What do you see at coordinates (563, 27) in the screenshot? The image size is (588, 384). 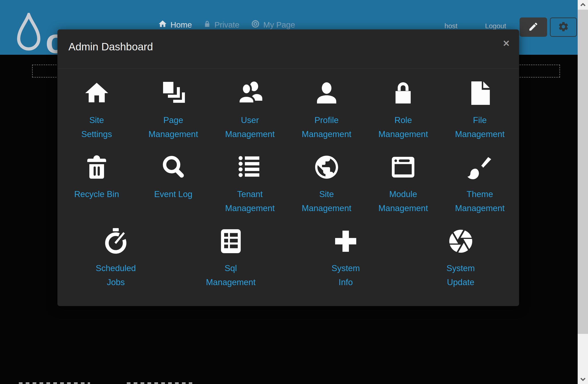 I see `settings-button` at bounding box center [563, 27].